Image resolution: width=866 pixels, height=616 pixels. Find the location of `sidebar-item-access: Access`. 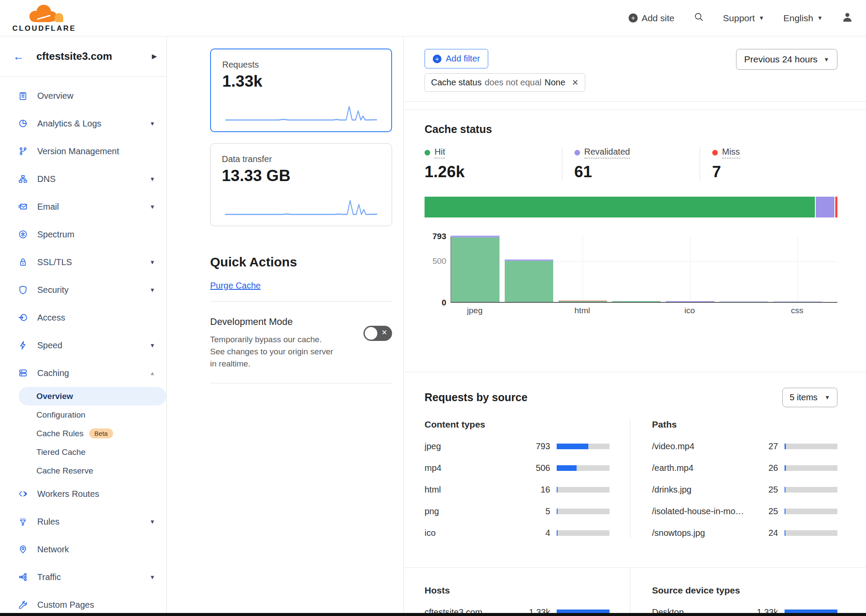

sidebar-item-access: Access is located at coordinates (83, 318).